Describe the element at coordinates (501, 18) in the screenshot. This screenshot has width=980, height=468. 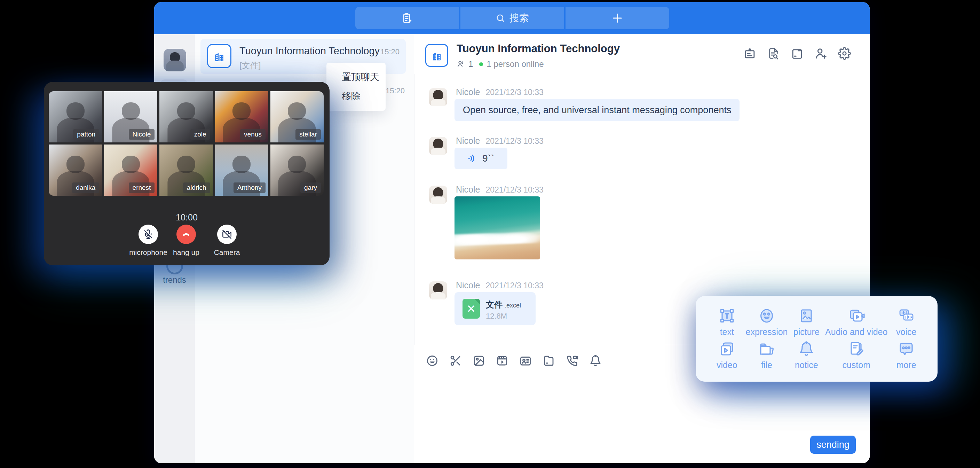
I see `search-icon` at that location.